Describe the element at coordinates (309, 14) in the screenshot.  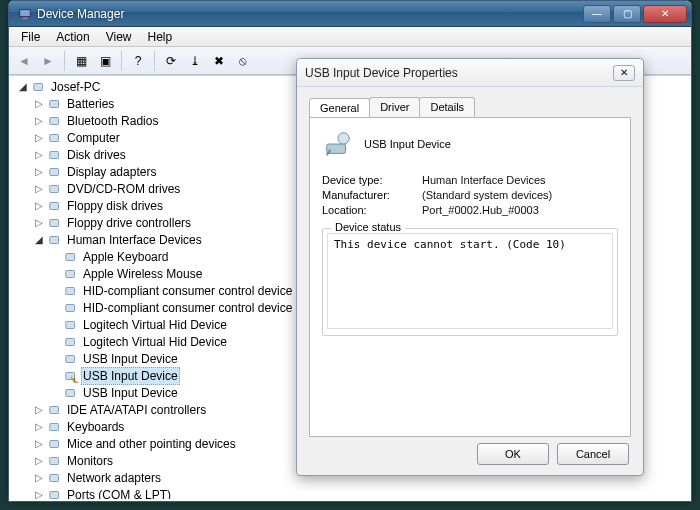
I see `window-title: Device Manager` at that location.